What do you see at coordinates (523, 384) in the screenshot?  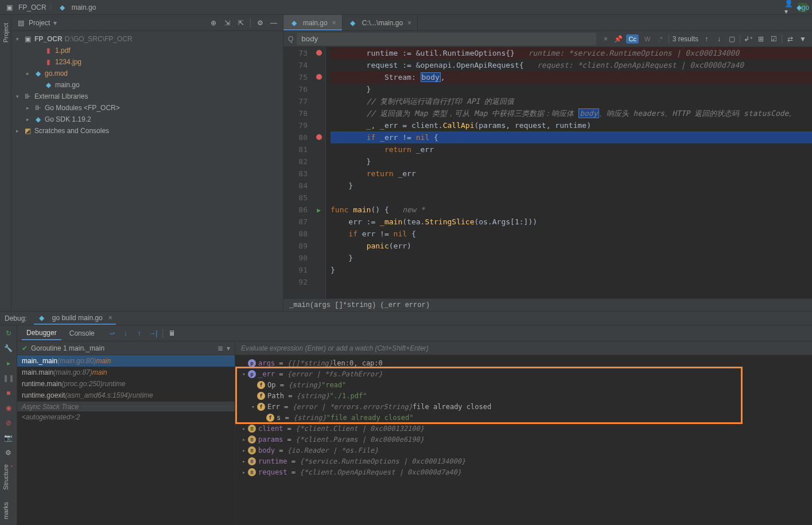 I see `var-err-op: fOp = {string} "read"` at bounding box center [523, 384].